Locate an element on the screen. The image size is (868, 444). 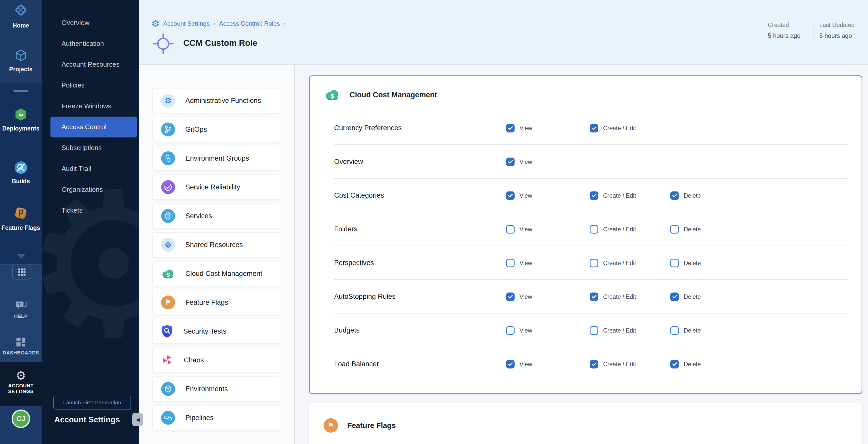
module-card-services: Services is located at coordinates (216, 216).